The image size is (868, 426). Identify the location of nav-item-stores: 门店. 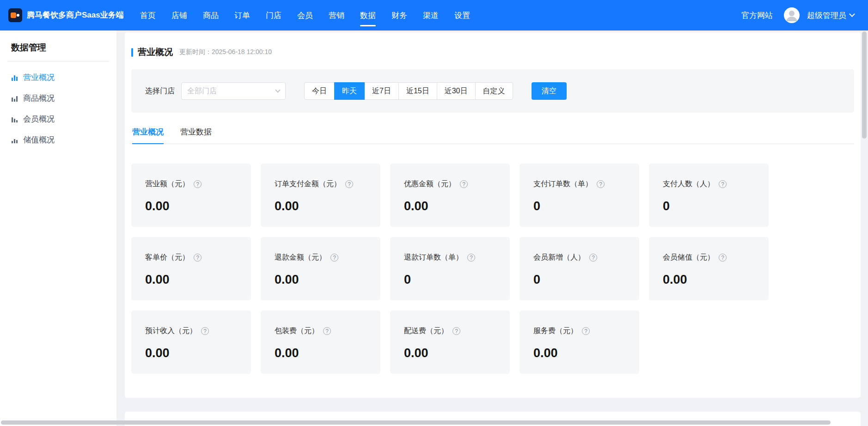
(274, 15).